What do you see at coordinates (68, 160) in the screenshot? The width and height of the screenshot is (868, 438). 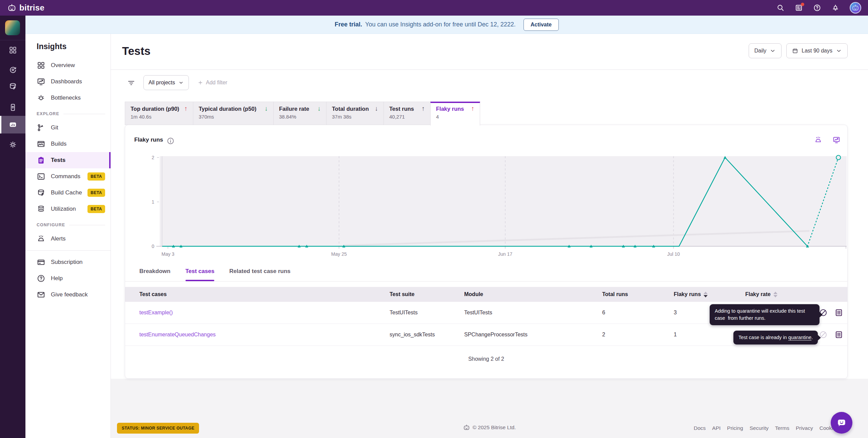 I see `sidebar-item-tests: Tests` at bounding box center [68, 160].